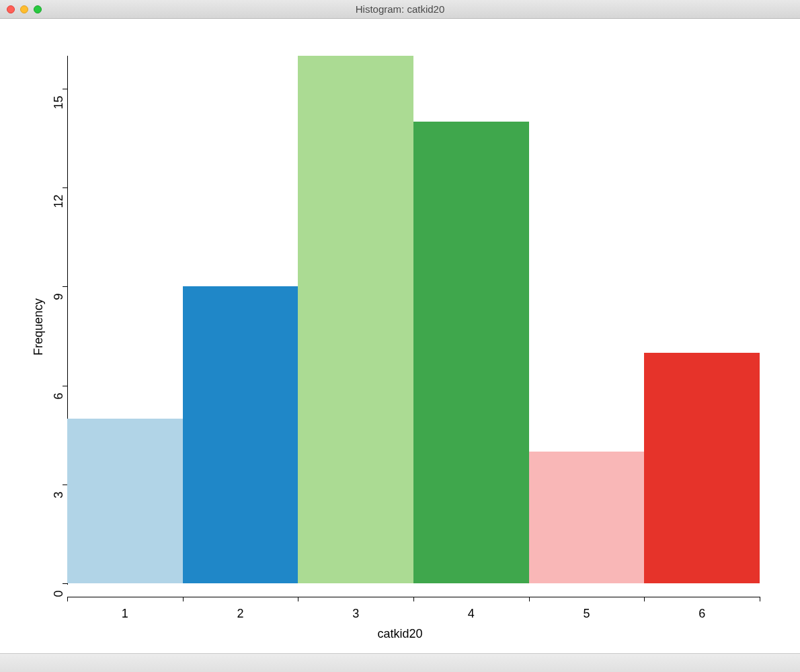  I want to click on traffic-lights, so click(24, 9).